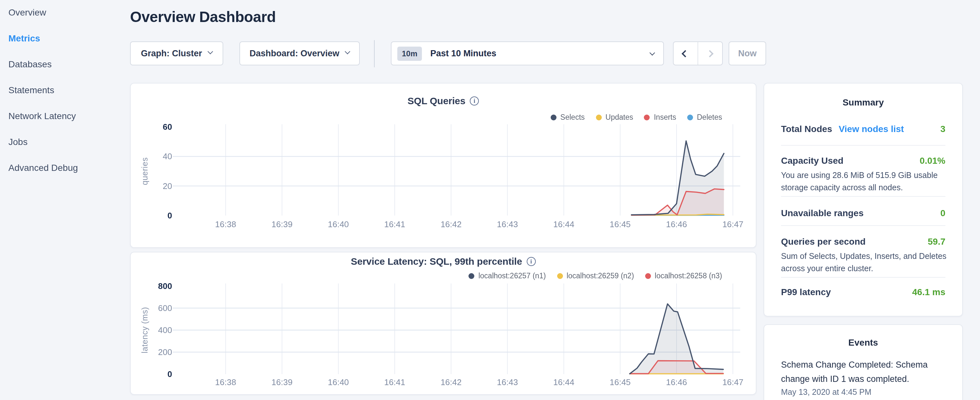 This screenshot has height=400, width=980. Describe the element at coordinates (864, 392) in the screenshot. I see `event-item-timestamp: May 13, 2020 at 4:45 PM` at that location.